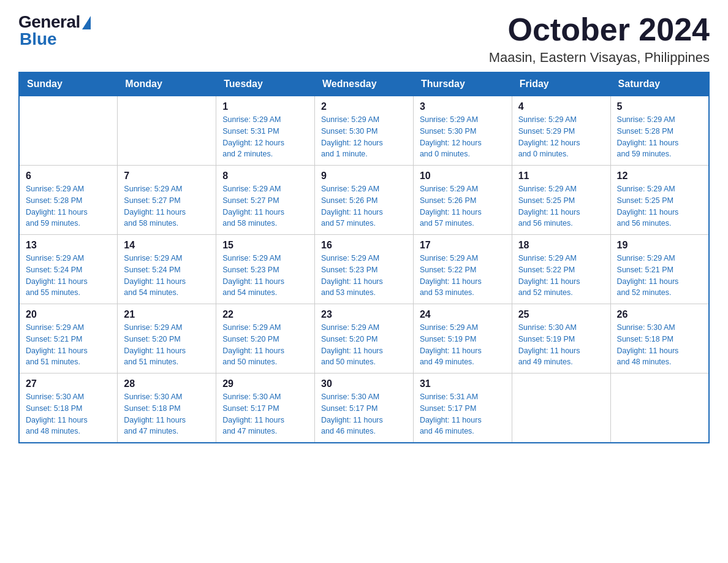  What do you see at coordinates (69, 245) in the screenshot?
I see `day-number: 13` at bounding box center [69, 245].